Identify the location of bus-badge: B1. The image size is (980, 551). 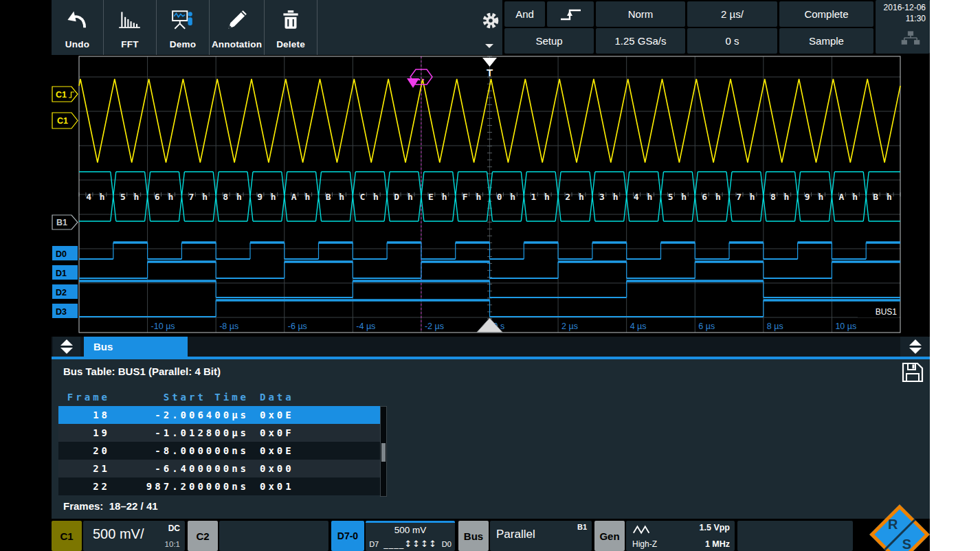
(582, 527).